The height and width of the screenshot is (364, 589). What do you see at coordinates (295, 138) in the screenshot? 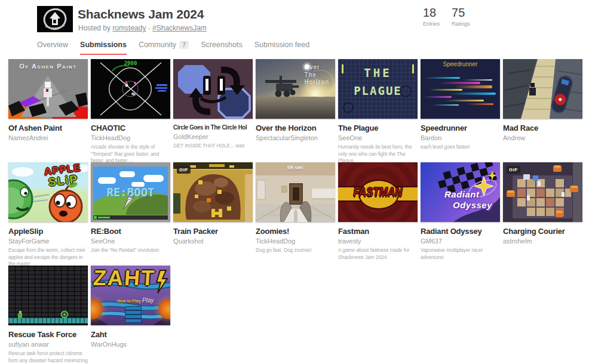
I see `game-author: SpectacularSingleton` at bounding box center [295, 138].